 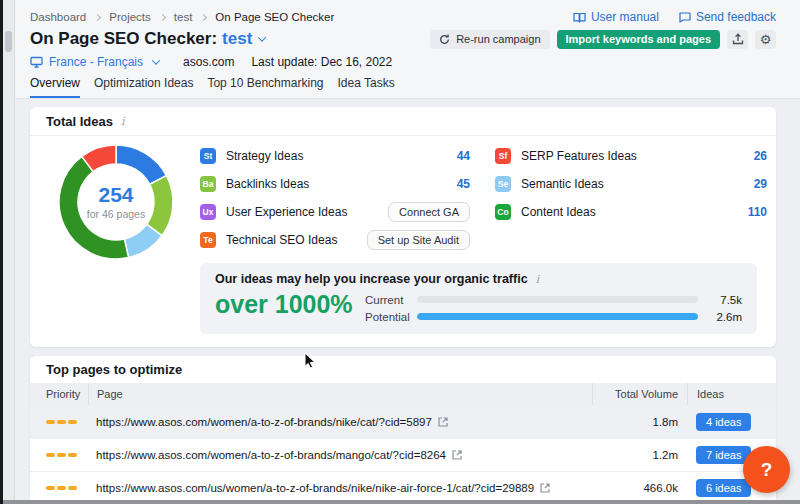 What do you see at coordinates (268, 184) in the screenshot?
I see `backlinks-label: Backlinks Ideas` at bounding box center [268, 184].